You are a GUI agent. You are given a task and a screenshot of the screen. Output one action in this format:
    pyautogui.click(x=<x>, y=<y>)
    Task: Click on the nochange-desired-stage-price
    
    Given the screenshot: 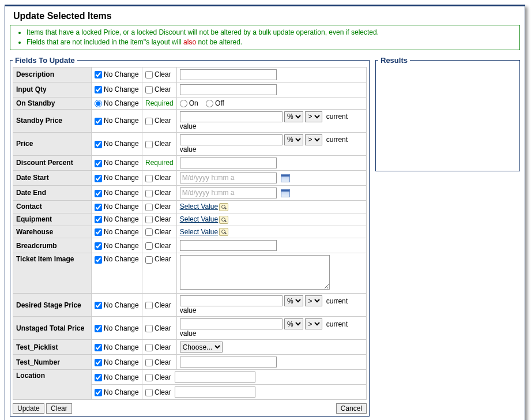 What is the action you would take?
    pyautogui.click(x=98, y=306)
    